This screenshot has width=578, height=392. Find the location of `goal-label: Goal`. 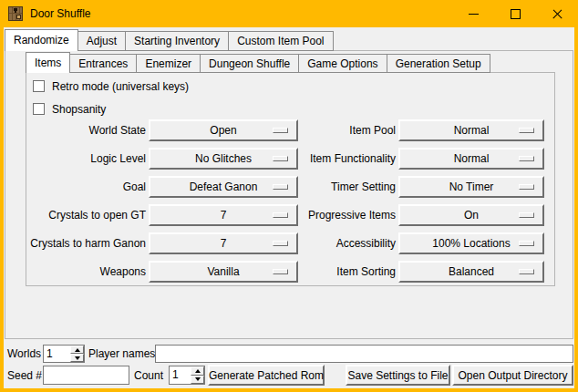

goal-label: Goal is located at coordinates (77, 187).